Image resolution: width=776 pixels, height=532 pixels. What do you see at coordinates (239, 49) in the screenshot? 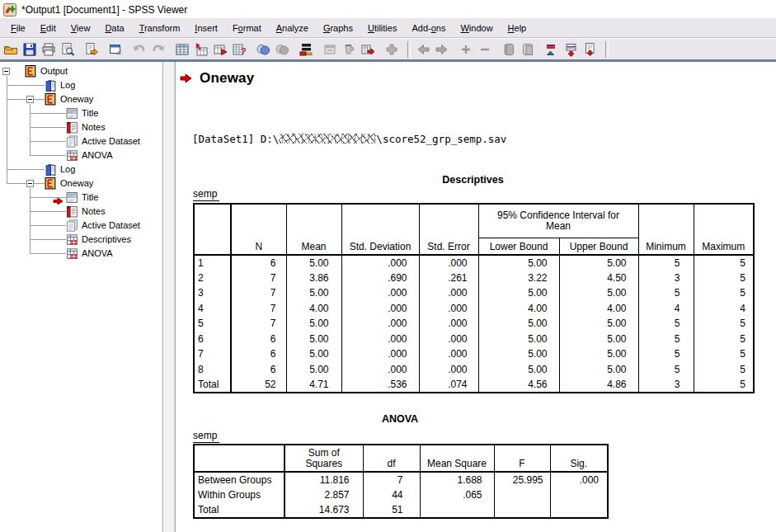
I see `find-icon: ?` at bounding box center [239, 49].